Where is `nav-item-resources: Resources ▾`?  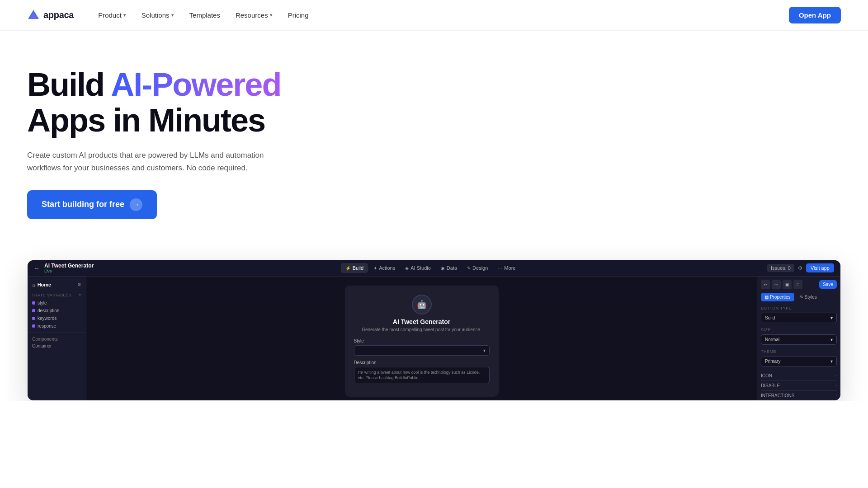 nav-item-resources: Resources ▾ is located at coordinates (254, 15).